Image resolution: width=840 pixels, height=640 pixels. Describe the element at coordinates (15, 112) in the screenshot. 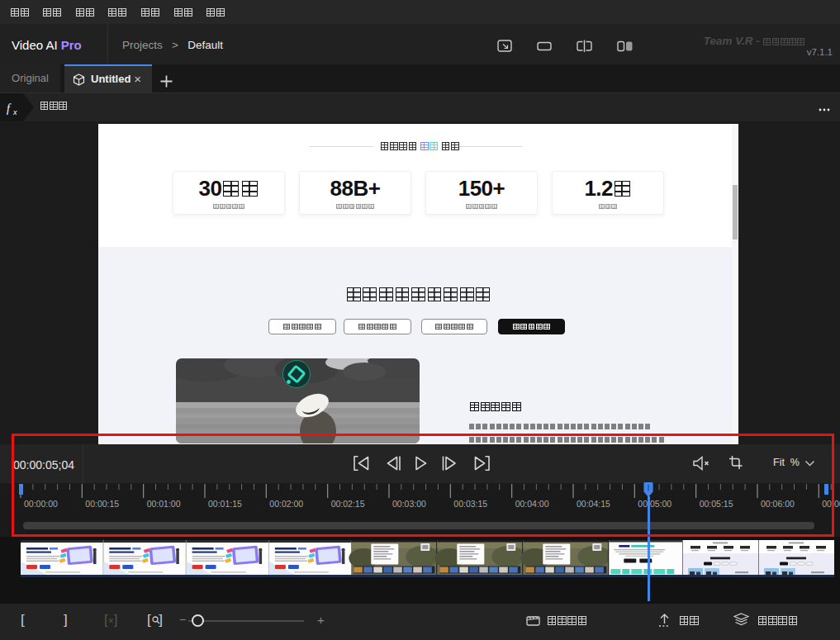

I see `svg-text: x` at that location.